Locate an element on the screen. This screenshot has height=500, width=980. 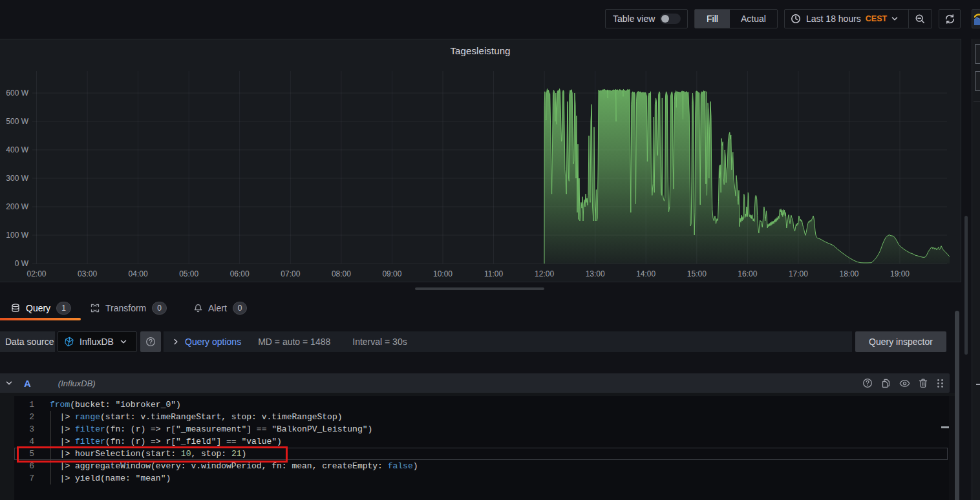
svg-text: 14:00 is located at coordinates (646, 274).